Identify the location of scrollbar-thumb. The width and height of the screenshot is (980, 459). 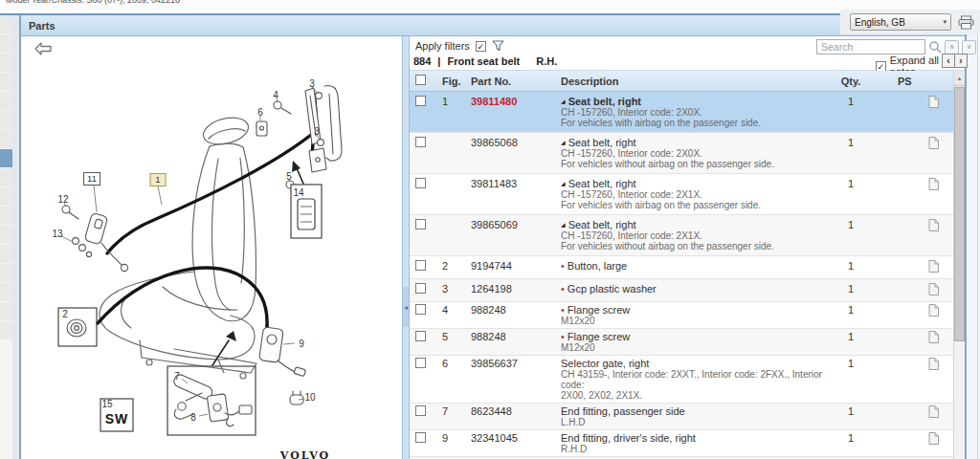
(959, 214).